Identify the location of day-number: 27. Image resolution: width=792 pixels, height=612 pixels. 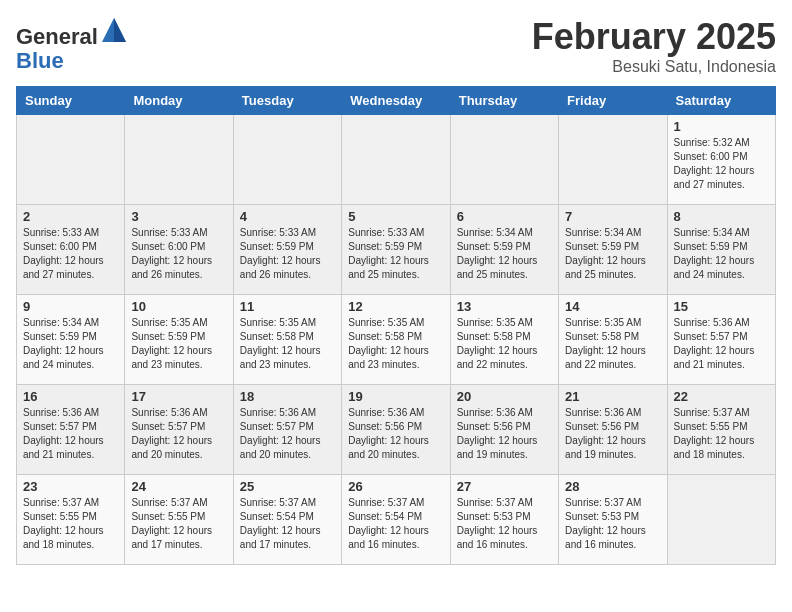
(504, 486).